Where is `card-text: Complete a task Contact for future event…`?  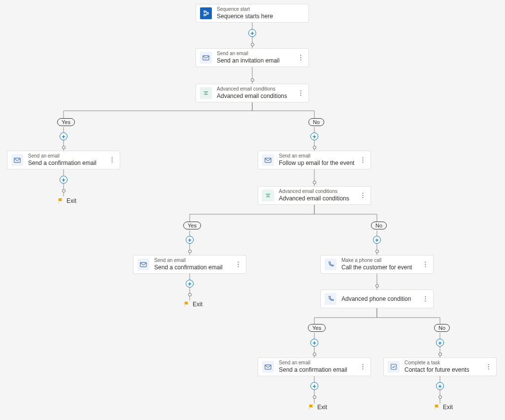
card-text: Complete a task Contact for future event… is located at coordinates (444, 367).